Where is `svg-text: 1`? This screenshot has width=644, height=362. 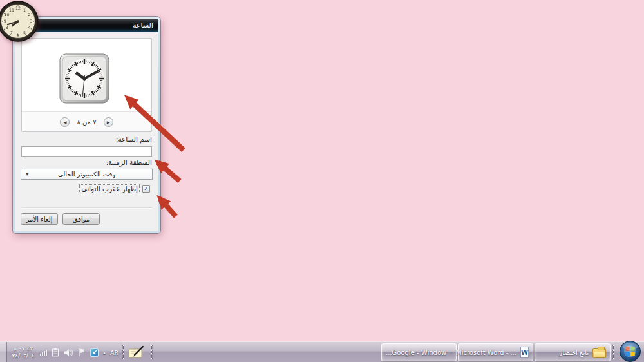 svg-text: 1 is located at coordinates (24, 10).